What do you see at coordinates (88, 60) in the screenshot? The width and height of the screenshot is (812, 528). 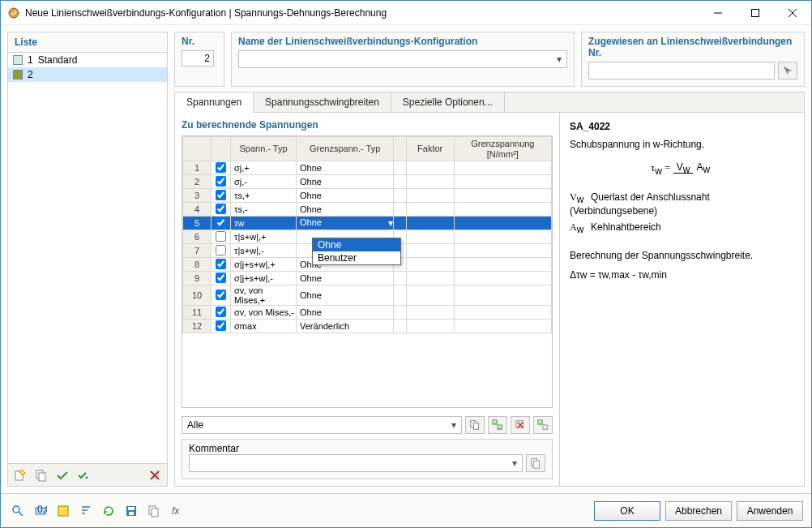 I see `list-item: 1 Standard` at bounding box center [88, 60].